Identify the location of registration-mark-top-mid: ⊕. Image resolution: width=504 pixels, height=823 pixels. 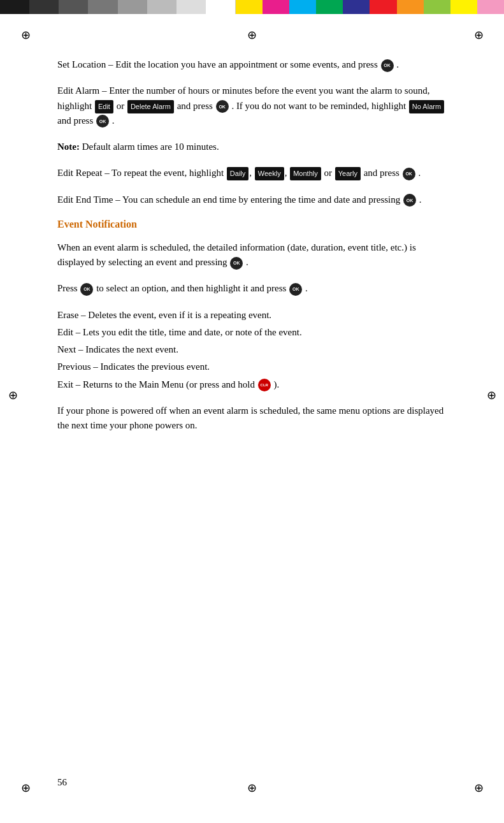
(252, 35).